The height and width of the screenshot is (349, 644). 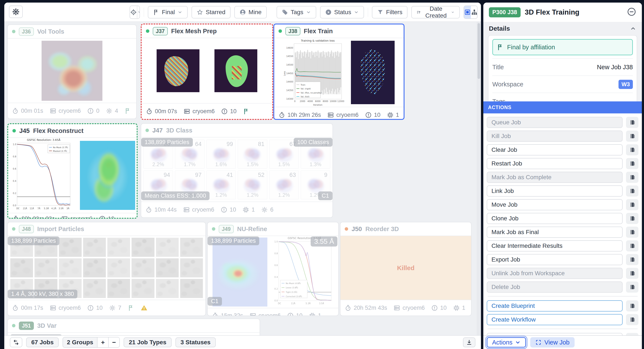 I want to click on groups-chip: 2 Groups + −, so click(x=91, y=342).